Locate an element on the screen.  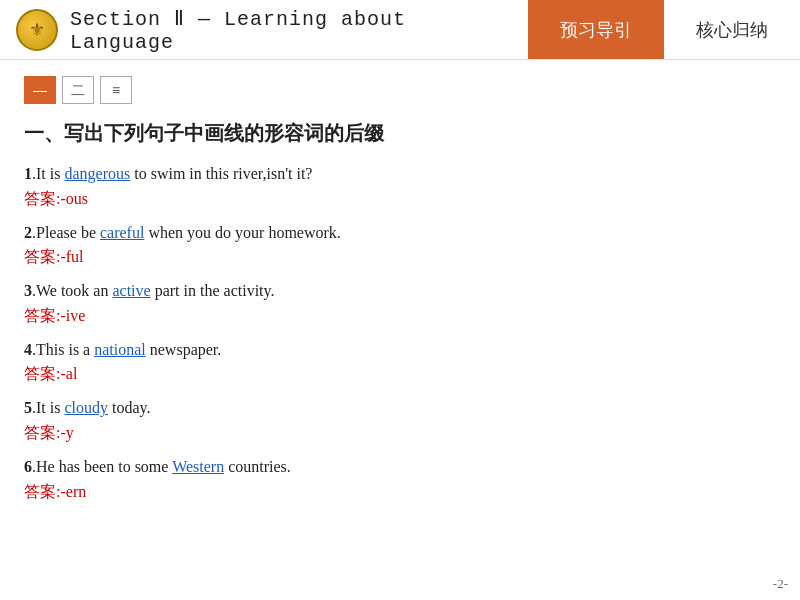
tab-button-2: 二 is located at coordinates (78, 90).